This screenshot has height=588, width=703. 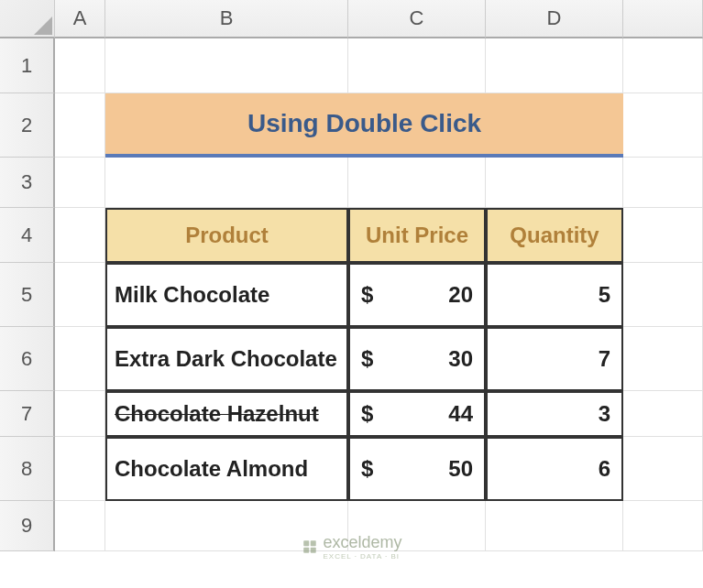 What do you see at coordinates (417, 359) in the screenshot?
I see `cell-price-2: $ 30` at bounding box center [417, 359].